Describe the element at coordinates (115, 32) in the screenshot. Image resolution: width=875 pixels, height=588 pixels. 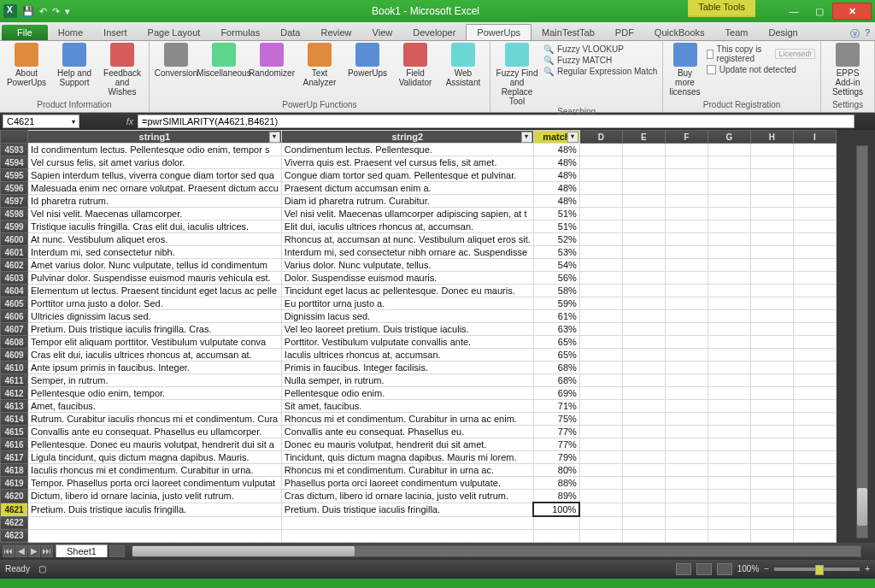
I see `tab-insert: Insert` at that location.